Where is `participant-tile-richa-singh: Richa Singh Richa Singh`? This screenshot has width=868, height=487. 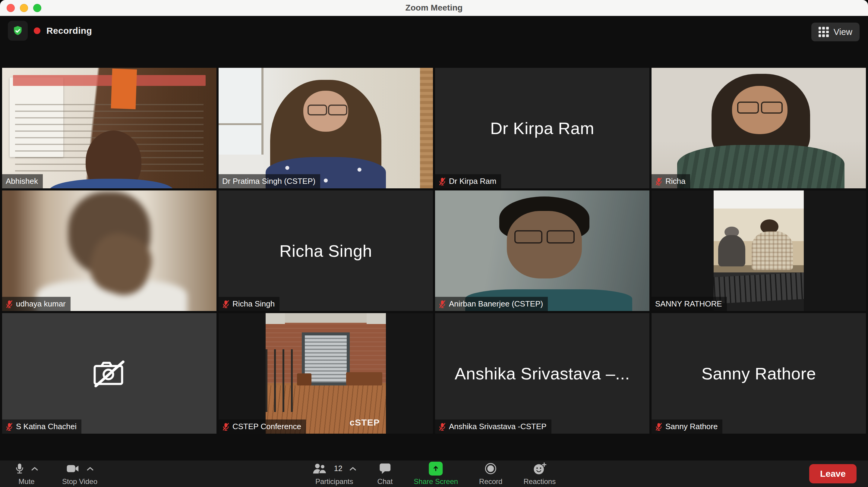
participant-tile-richa-singh: Richa Singh Richa Singh is located at coordinates (326, 251).